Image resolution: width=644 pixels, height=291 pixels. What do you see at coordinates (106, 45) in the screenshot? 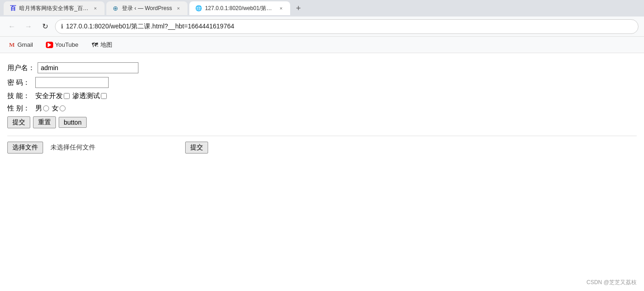
I see `maps-label: 地图` at bounding box center [106, 45].